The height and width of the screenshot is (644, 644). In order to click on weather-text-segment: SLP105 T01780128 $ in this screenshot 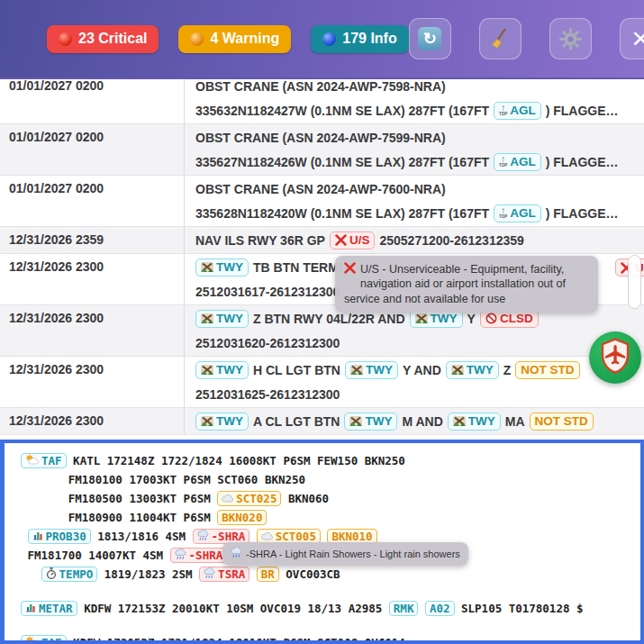, I will do `click(519, 609)`.